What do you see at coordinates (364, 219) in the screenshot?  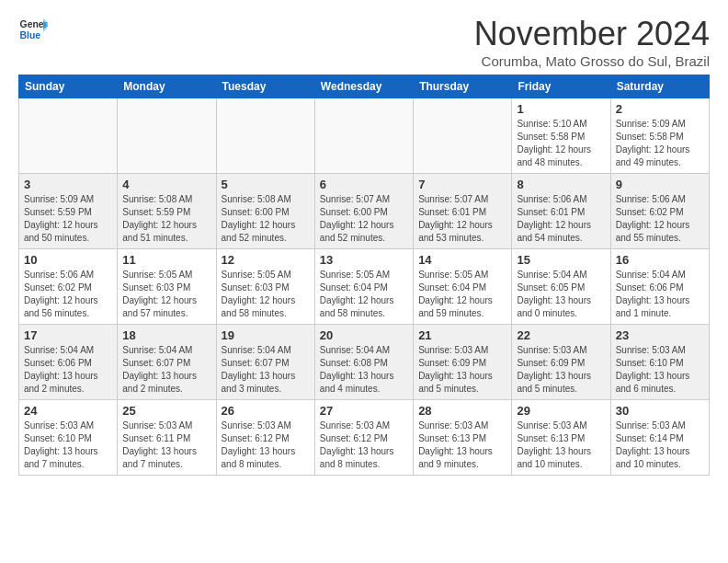 I see `day-info: Sunrise: 5:07 AMSunset: 6:00 PMDaylight:…` at bounding box center [364, 219].